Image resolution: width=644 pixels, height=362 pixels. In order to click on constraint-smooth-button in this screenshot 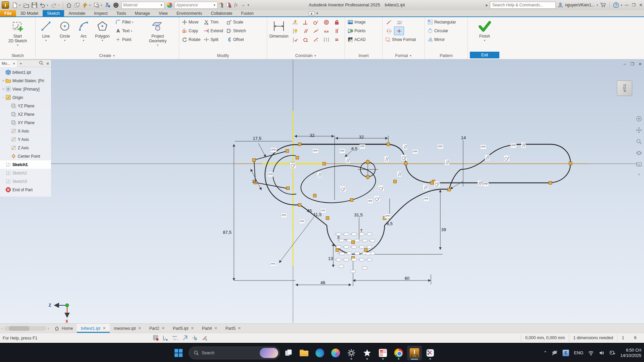, I will do `click(316, 40)`.